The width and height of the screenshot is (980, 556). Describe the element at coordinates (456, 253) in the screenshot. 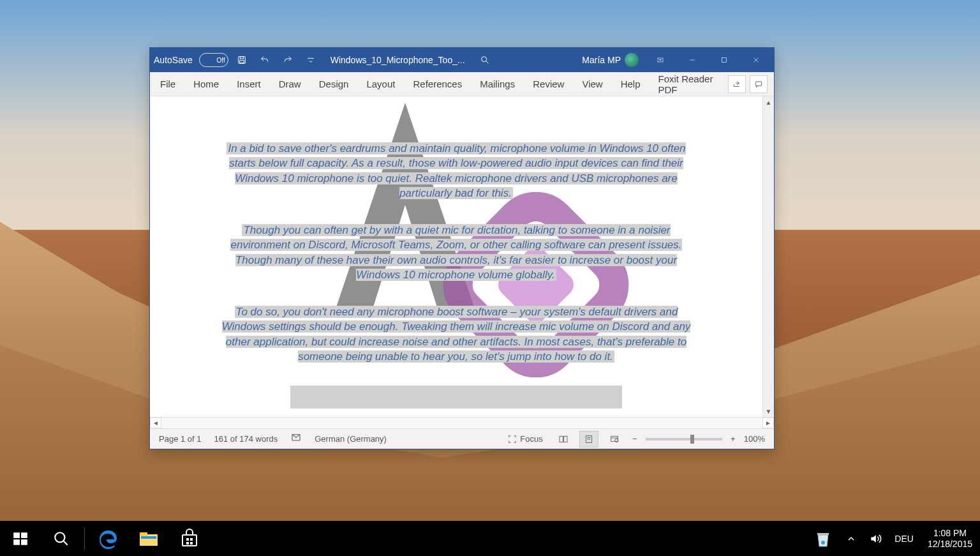

I see `paragraph-2: Though you can often get by with a quiet…` at that location.